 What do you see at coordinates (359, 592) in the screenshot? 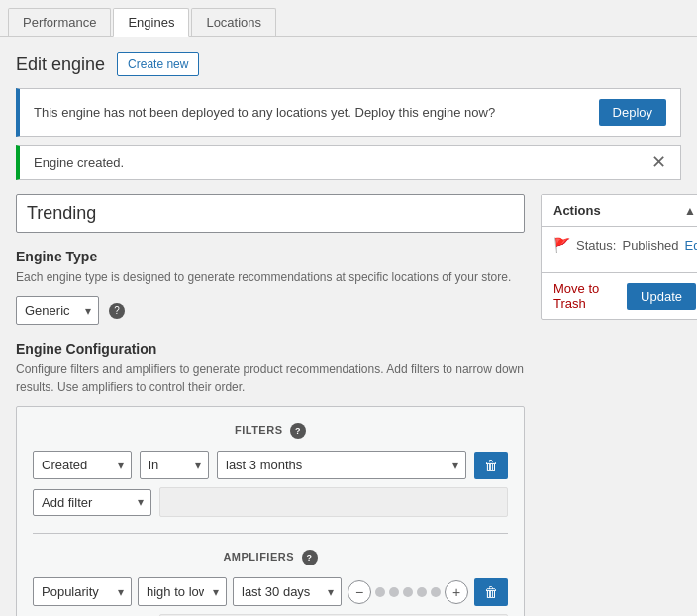
I see `amp-decrease-button: −` at bounding box center [359, 592].